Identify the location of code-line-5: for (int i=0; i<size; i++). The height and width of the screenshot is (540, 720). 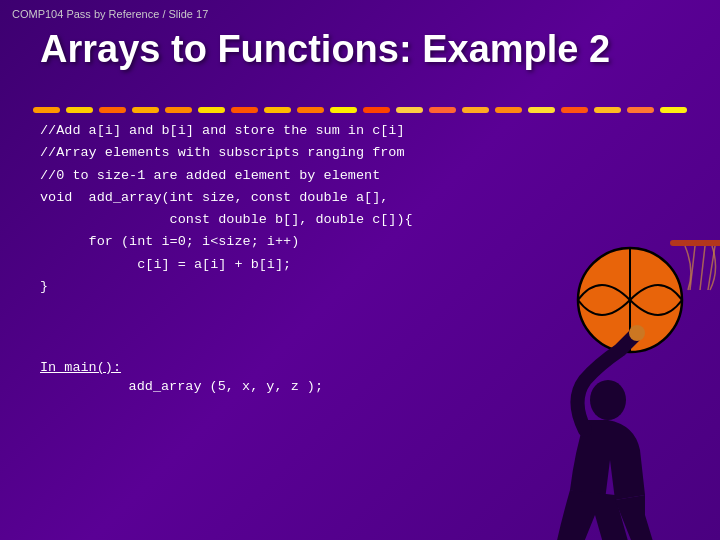
(235, 242).